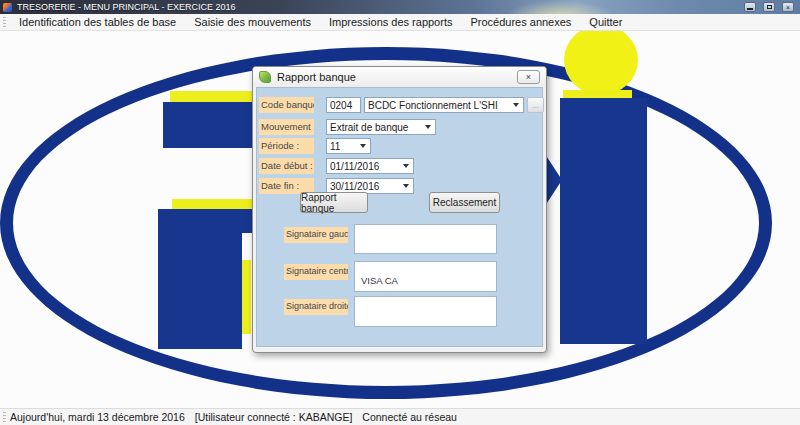  Describe the element at coordinates (200, 279) in the screenshot. I see `logo-bar-left-vertical-navy` at that location.